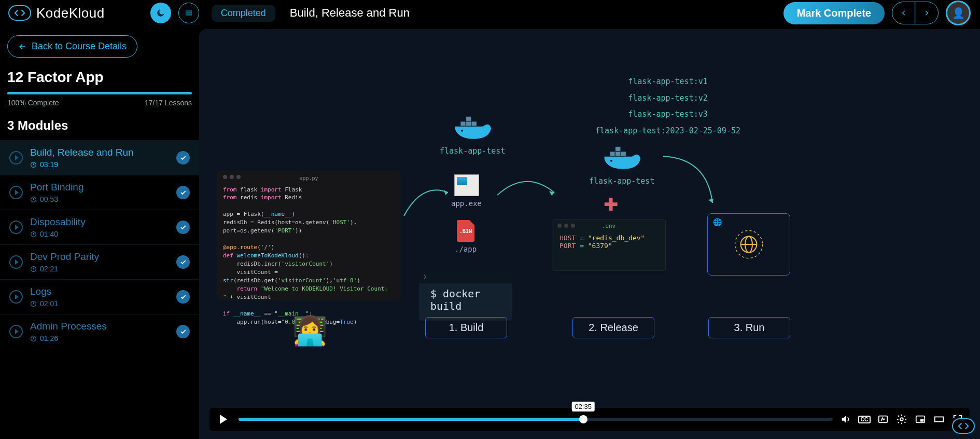 The height and width of the screenshot is (439, 980). I want to click on lesson-list: Build, Release and Run03:19Port Binding0…, so click(100, 290).